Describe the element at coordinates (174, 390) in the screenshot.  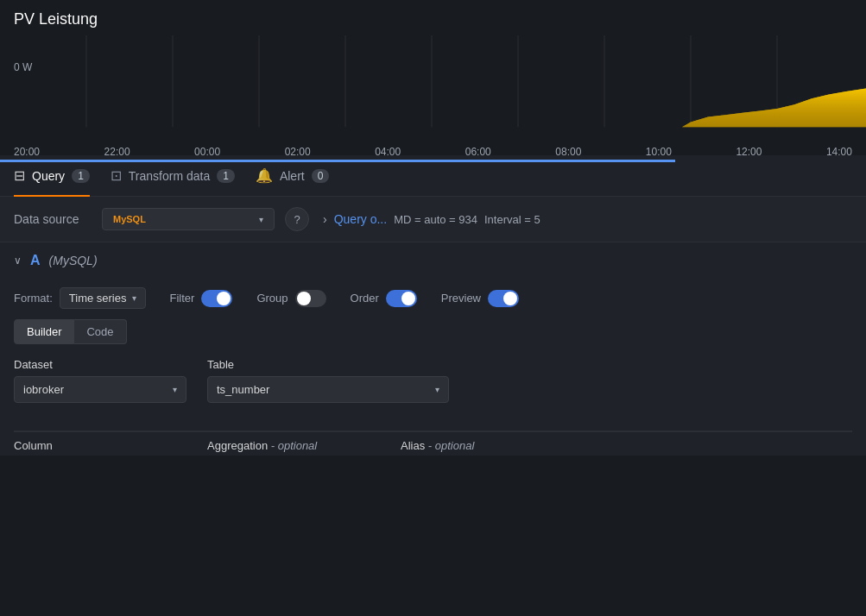
I see `dataset-chevron-icon: ▾` at that location.